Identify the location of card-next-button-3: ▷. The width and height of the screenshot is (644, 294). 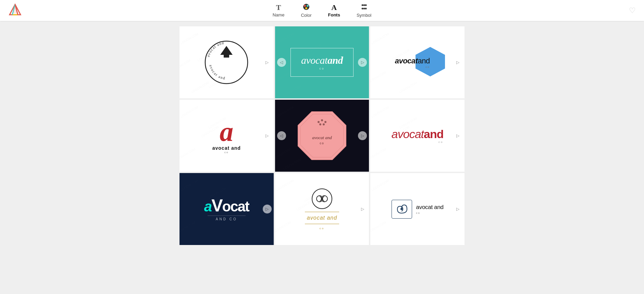
(458, 62).